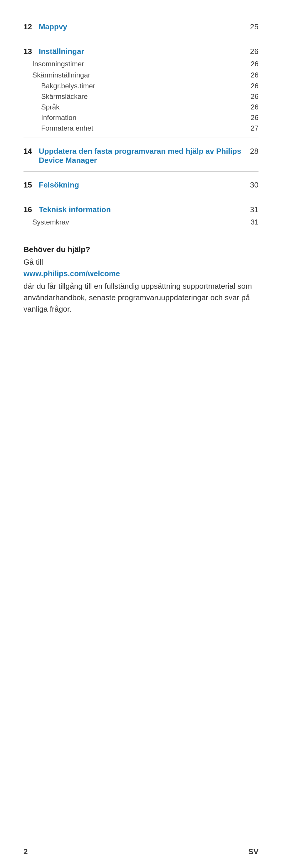  Describe the element at coordinates (141, 274) in the screenshot. I see `website-link: www.philips.com/welcome` at that location.